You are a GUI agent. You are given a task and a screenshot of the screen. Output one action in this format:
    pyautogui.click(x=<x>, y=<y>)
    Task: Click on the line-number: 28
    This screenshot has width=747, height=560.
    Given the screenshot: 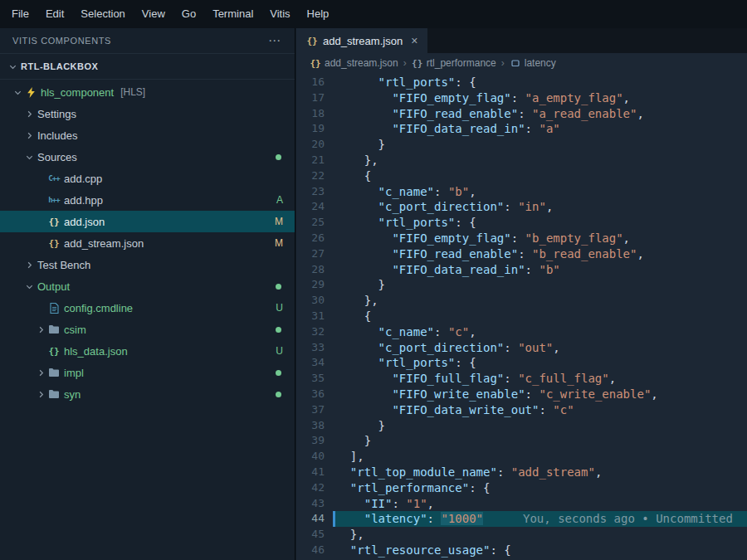 What is the action you would take?
    pyautogui.click(x=315, y=270)
    